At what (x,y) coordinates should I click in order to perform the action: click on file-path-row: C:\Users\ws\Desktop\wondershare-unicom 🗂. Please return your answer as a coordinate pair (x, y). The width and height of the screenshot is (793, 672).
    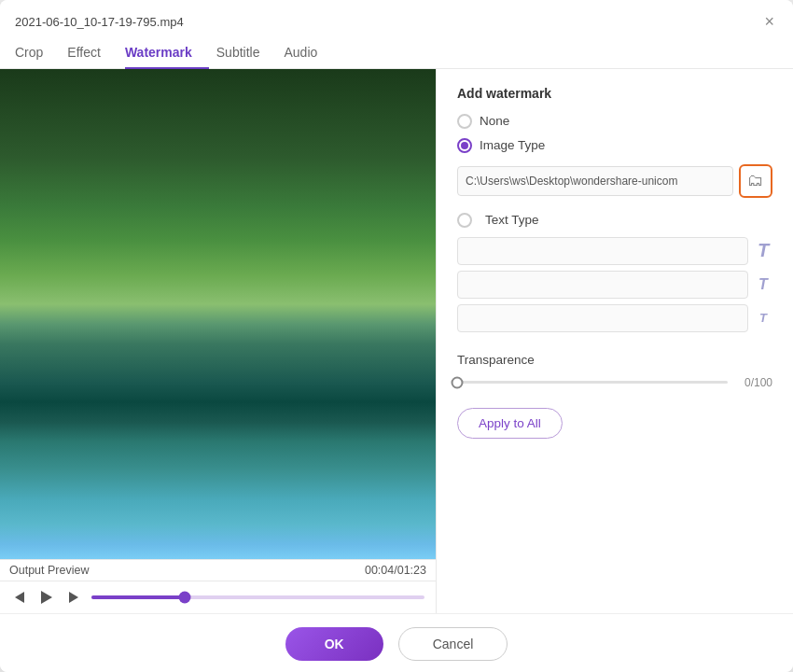
    Looking at the image, I should click on (615, 181).